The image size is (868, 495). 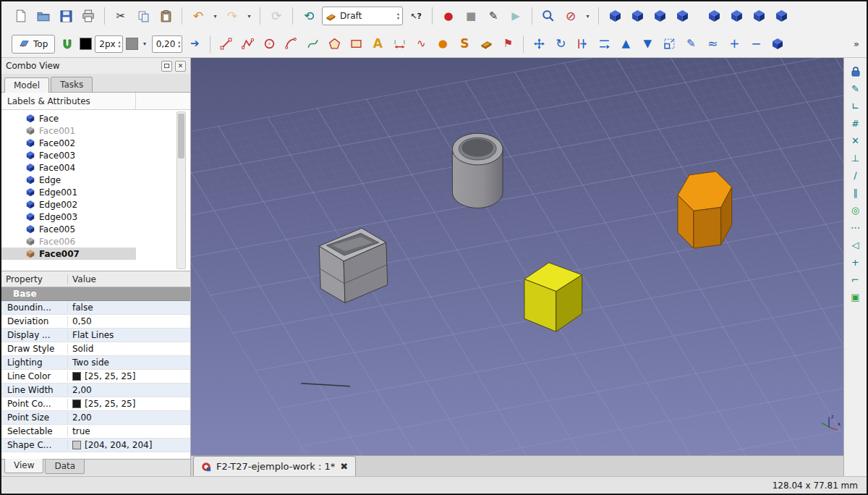 I want to click on snap-endpoint-icon: ✎, so click(x=856, y=88).